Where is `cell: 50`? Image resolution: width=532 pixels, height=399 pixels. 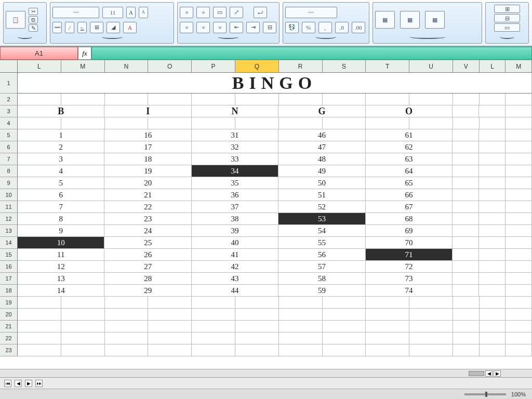 cell: 50 is located at coordinates (322, 183).